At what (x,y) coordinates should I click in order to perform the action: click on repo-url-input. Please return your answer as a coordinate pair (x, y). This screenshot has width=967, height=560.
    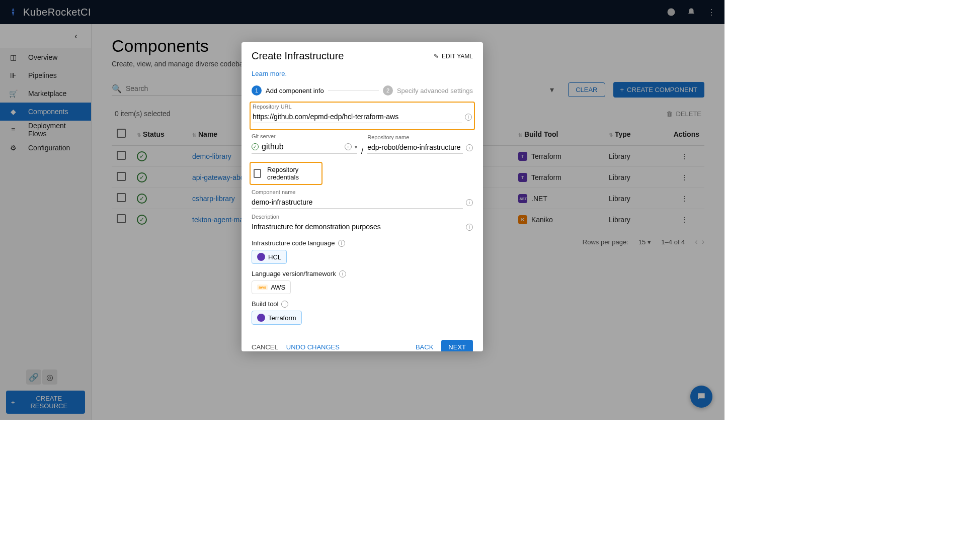
    Looking at the image, I should click on (357, 117).